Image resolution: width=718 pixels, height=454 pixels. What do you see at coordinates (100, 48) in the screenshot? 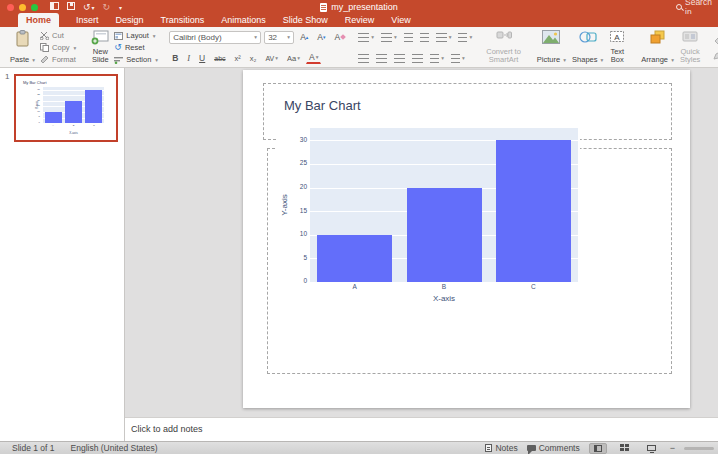
I see `new-slide-button: NewSlide` at bounding box center [100, 48].